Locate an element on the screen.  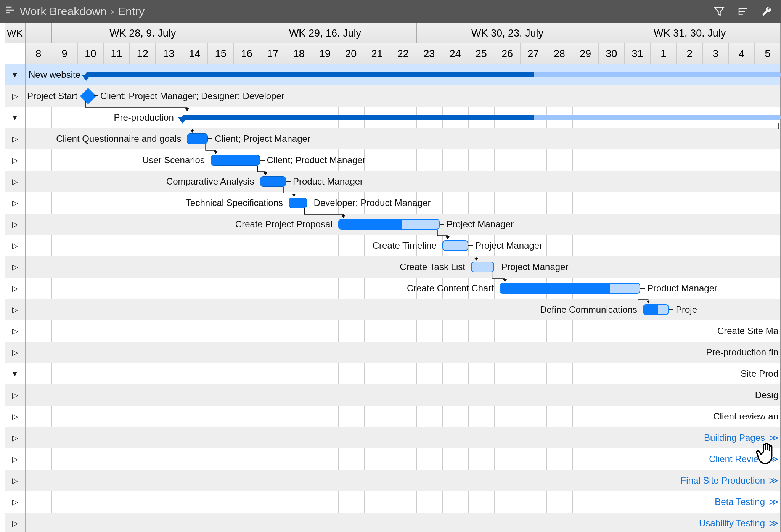
gantt-row: ▷Define CommunicationsProje is located at coordinates (392, 310).